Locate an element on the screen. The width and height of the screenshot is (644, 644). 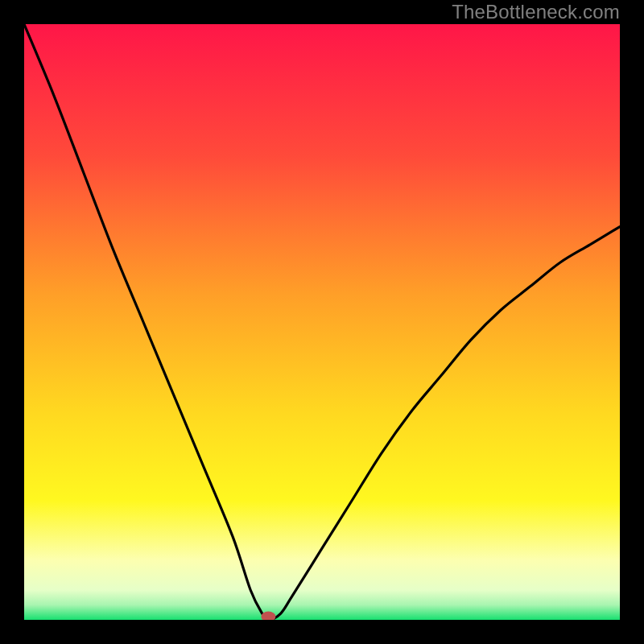
watermark-text: TheBottleneck.com is located at coordinates (536, 12).